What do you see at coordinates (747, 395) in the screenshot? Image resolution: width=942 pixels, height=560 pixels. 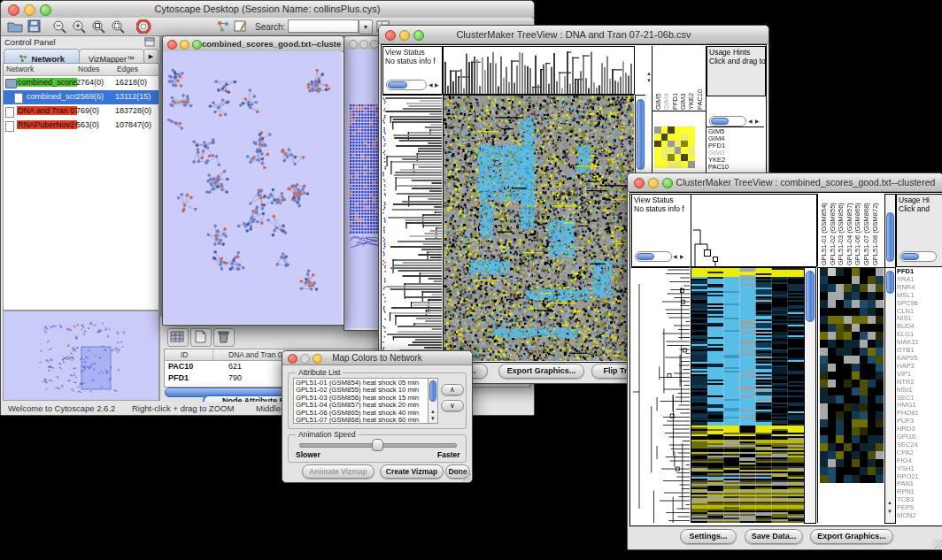 I see `tv2-heatmap` at bounding box center [747, 395].